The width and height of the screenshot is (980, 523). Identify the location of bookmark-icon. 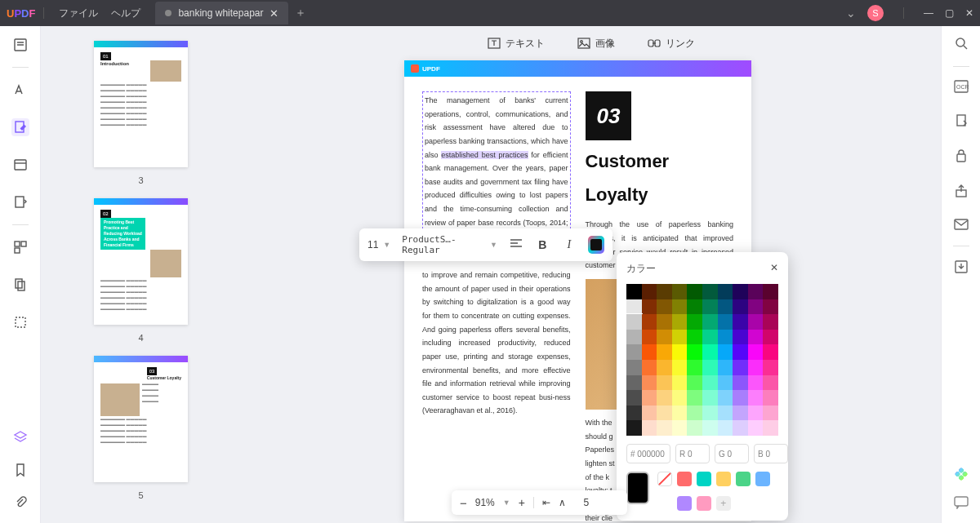
(20, 470).